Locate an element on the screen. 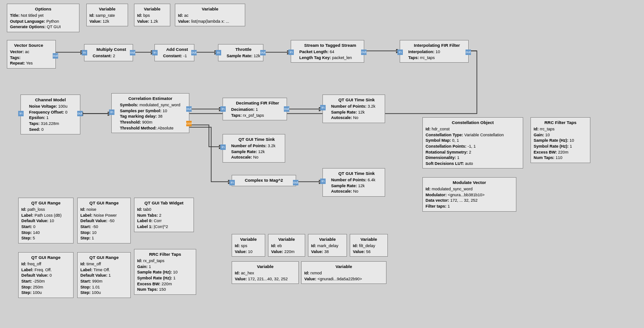  stream-tagged-block: in Stream to Tagged Stream Packet Length… is located at coordinates (327, 51).